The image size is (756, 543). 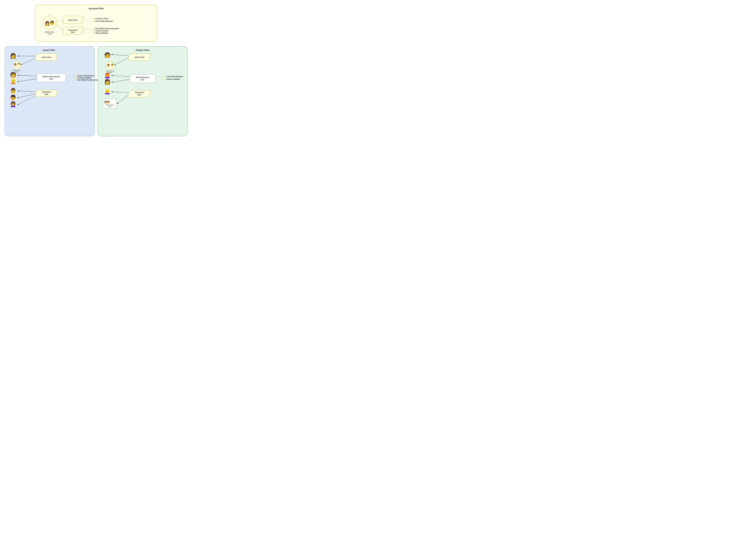 What do you see at coordinates (110, 105) in the screenshot?
I see `external-group-label-1: External Users` at bounding box center [110, 105].